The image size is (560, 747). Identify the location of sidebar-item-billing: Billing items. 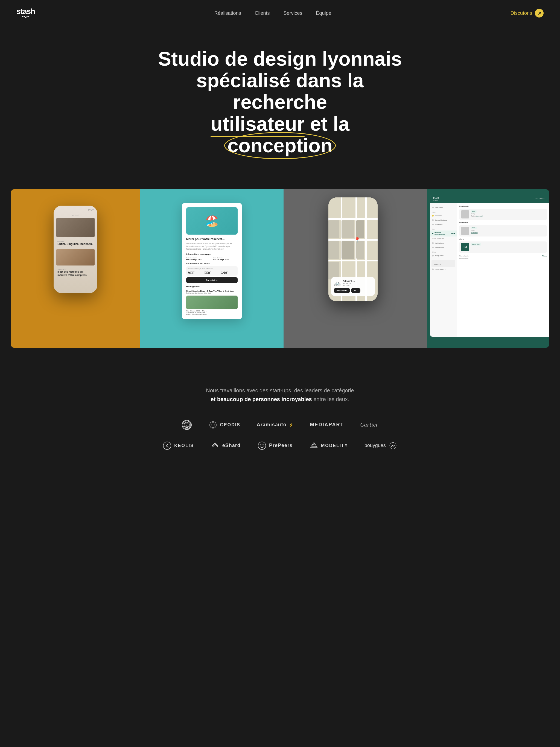
(443, 256).